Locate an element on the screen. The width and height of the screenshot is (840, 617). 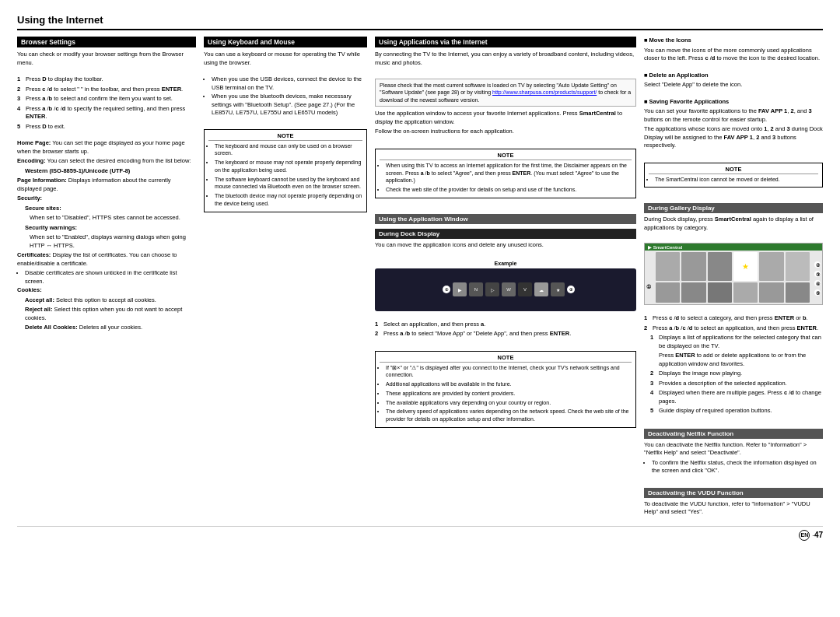
deactivate-netflix-header: Deactivating Netflix Function is located at coordinates (733, 434).